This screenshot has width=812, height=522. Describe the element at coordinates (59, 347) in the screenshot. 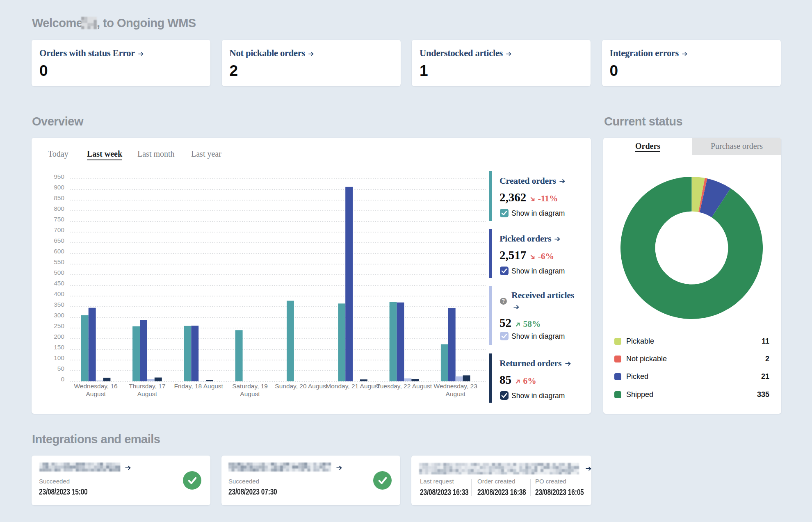

I see `svg-text: 150` at that location.